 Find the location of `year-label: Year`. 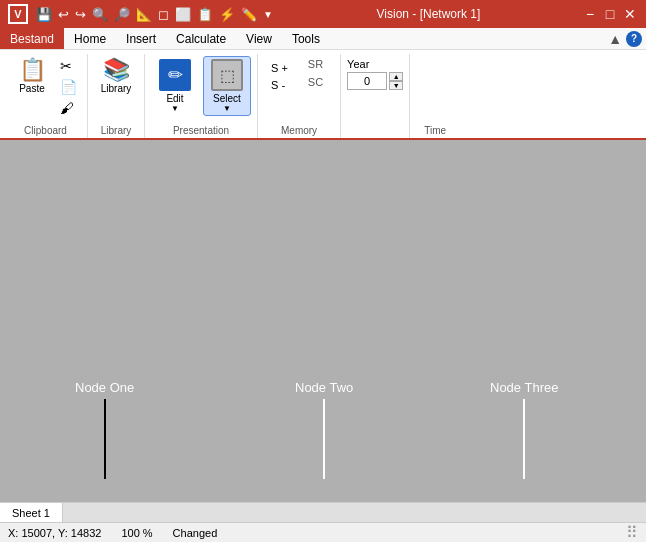

year-label: Year is located at coordinates (358, 64).